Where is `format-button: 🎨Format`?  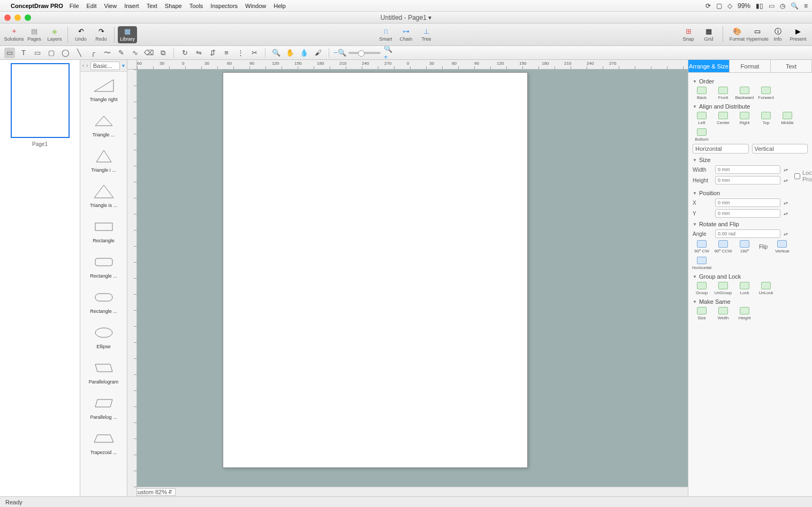
format-button: 🎨Format is located at coordinates (737, 35).